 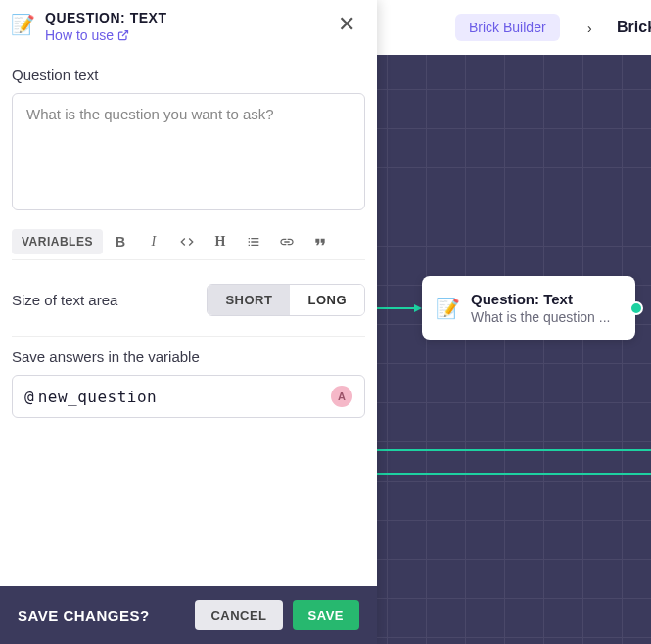 What do you see at coordinates (320, 242) in the screenshot?
I see `quote-button` at bounding box center [320, 242].